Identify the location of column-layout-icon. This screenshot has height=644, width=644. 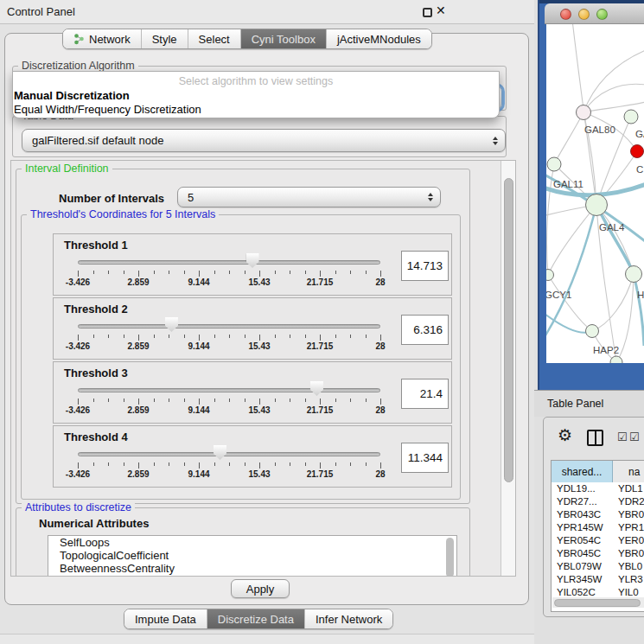
(595, 437).